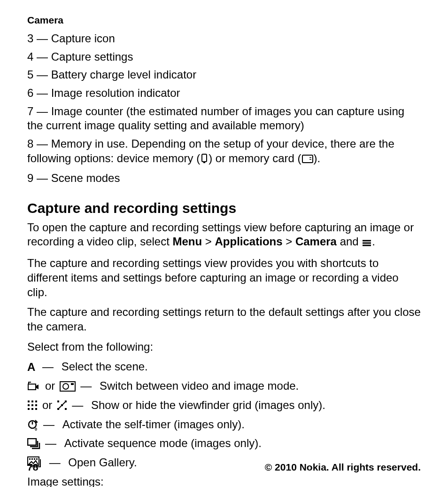 This screenshot has height=487, width=448. What do you see at coordinates (33, 467) in the screenshot?
I see `page-number: 78` at bounding box center [33, 467].